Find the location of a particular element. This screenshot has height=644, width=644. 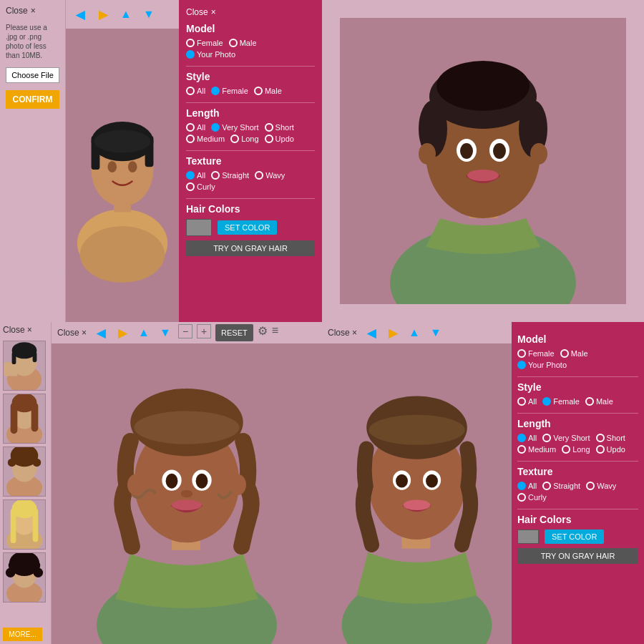

q4-length-medium-radio is located at coordinates (522, 449).